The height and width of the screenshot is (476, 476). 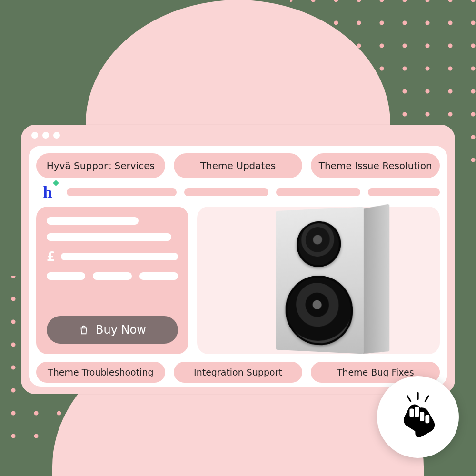 I want to click on tab-integration: Integration Support, so click(x=238, y=372).